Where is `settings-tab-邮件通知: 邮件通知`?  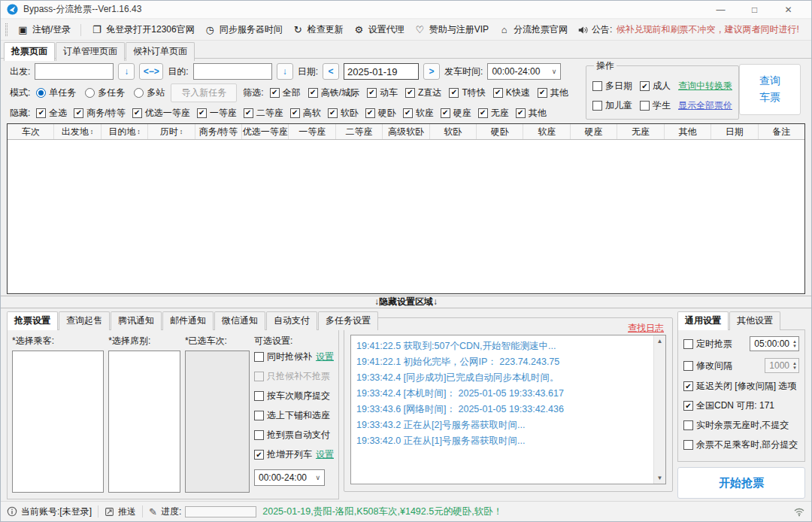
settings-tab-邮件通知: 邮件通知 is located at coordinates (188, 320).